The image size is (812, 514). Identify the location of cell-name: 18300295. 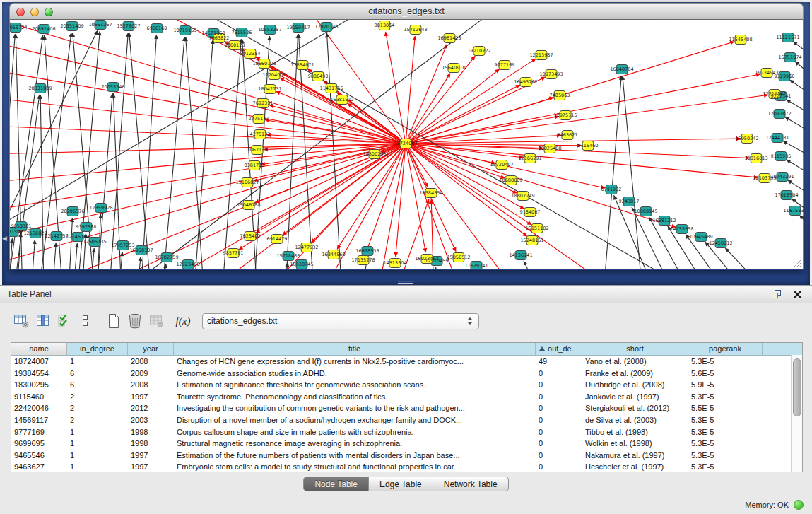
(40, 385).